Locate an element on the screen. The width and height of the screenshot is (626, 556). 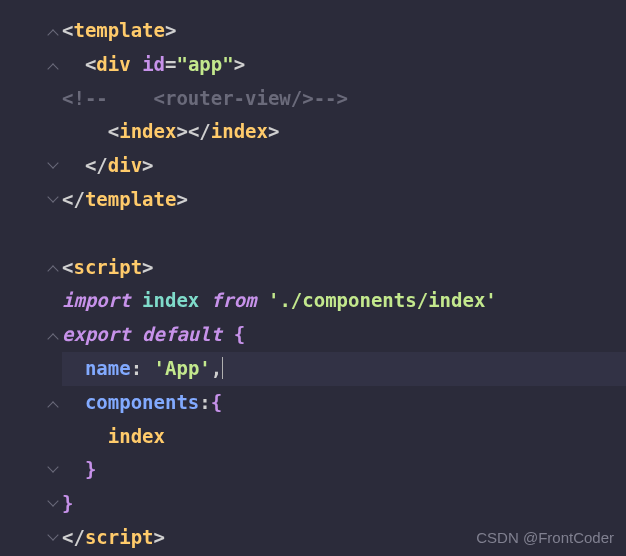
code-line: <script> is located at coordinates (344, 268).